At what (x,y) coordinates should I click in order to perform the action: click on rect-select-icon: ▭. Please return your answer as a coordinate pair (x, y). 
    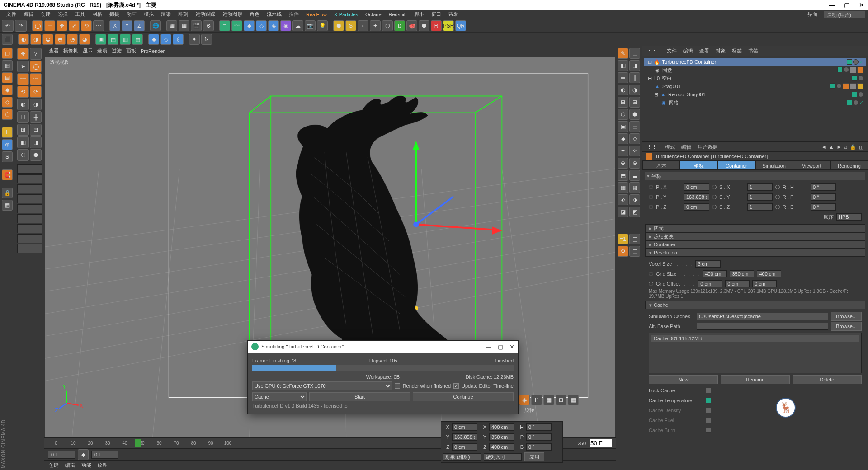
    Looking at the image, I should click on (50, 26).